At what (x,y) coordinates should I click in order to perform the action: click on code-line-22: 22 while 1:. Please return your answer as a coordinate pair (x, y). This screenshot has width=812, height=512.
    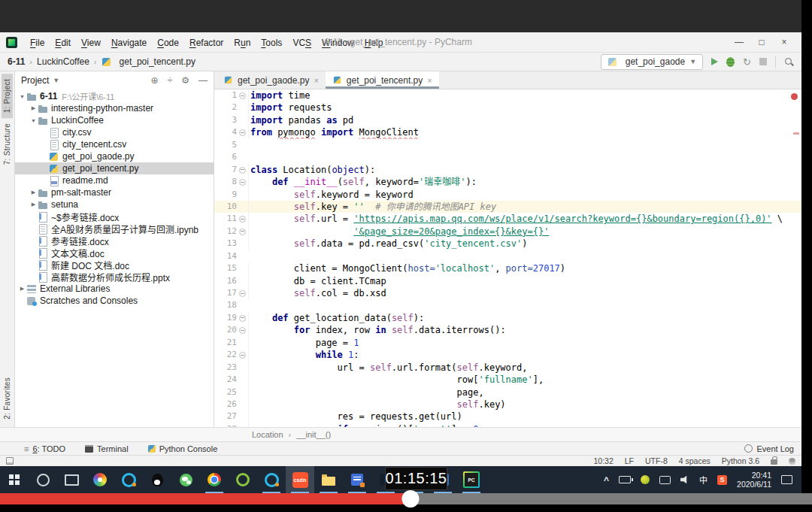
    Looking at the image, I should click on (508, 355).